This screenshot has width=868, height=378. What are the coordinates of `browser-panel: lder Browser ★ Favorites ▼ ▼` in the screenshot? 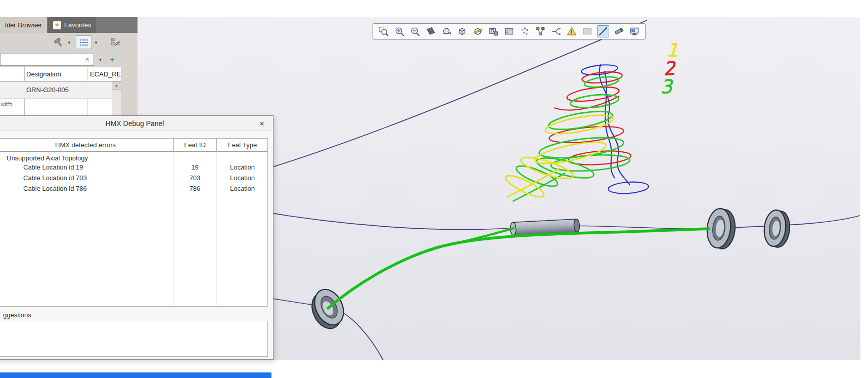 It's located at (69, 66).